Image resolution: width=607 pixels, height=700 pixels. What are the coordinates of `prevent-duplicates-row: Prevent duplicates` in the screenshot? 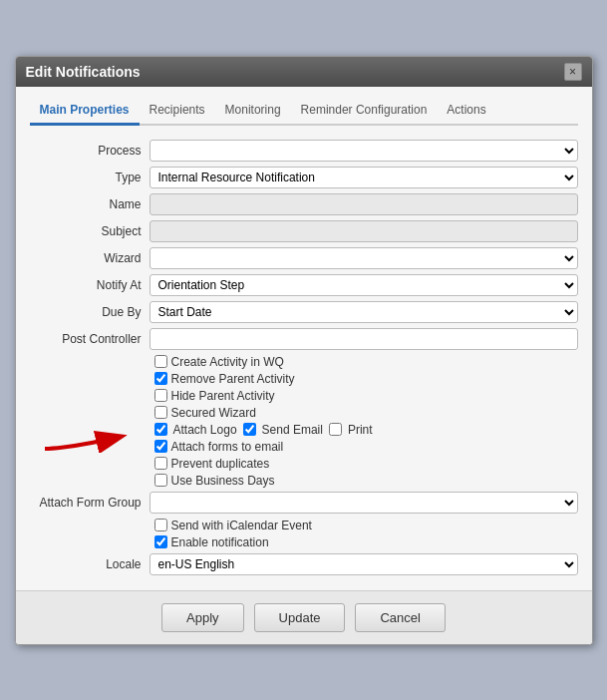 It's located at (367, 464).